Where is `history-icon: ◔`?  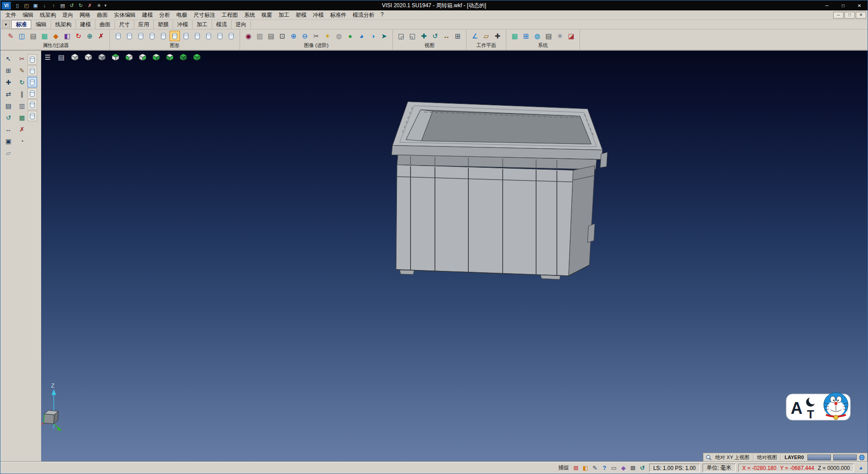 history-icon: ◔ is located at coordinates (22, 141).